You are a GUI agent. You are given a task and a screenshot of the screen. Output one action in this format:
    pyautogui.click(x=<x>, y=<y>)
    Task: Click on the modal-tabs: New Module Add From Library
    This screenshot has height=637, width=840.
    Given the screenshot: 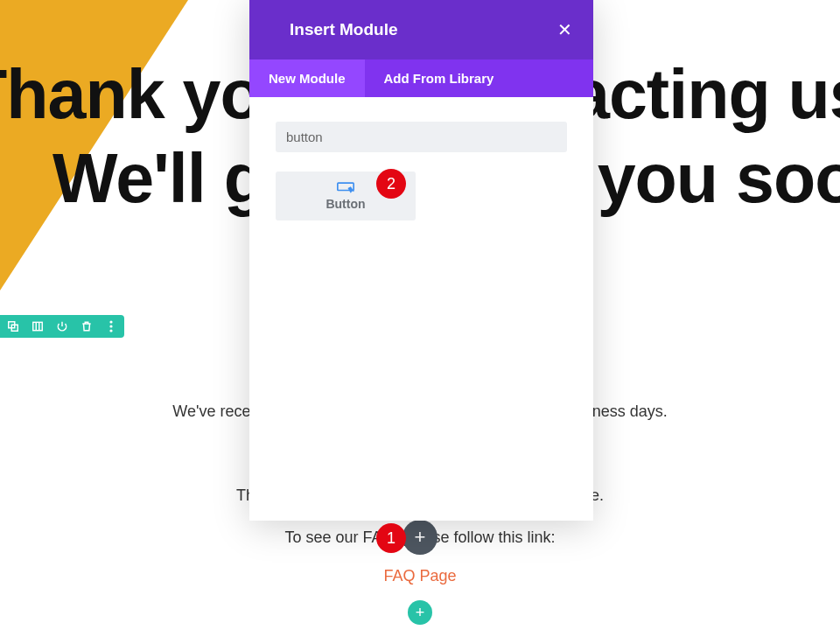 What is the action you would take?
    pyautogui.click(x=422, y=79)
    